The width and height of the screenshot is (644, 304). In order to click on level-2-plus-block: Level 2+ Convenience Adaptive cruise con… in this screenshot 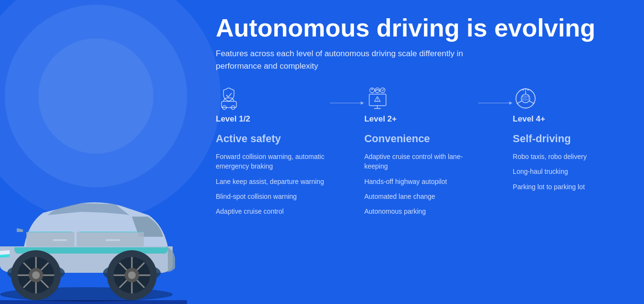, I will do `click(421, 154)`.